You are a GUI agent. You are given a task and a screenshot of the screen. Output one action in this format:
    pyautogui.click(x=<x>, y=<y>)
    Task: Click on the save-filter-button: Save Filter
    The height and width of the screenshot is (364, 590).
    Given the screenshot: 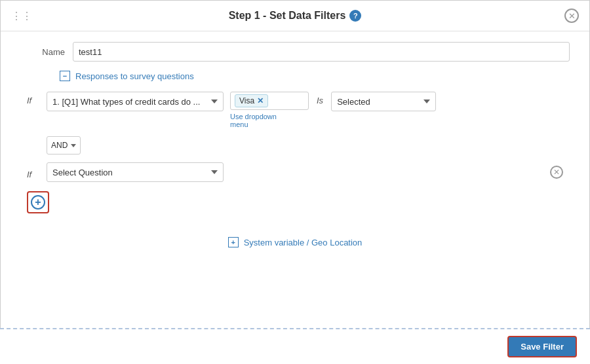 What is the action you would take?
    pyautogui.click(x=542, y=347)
    